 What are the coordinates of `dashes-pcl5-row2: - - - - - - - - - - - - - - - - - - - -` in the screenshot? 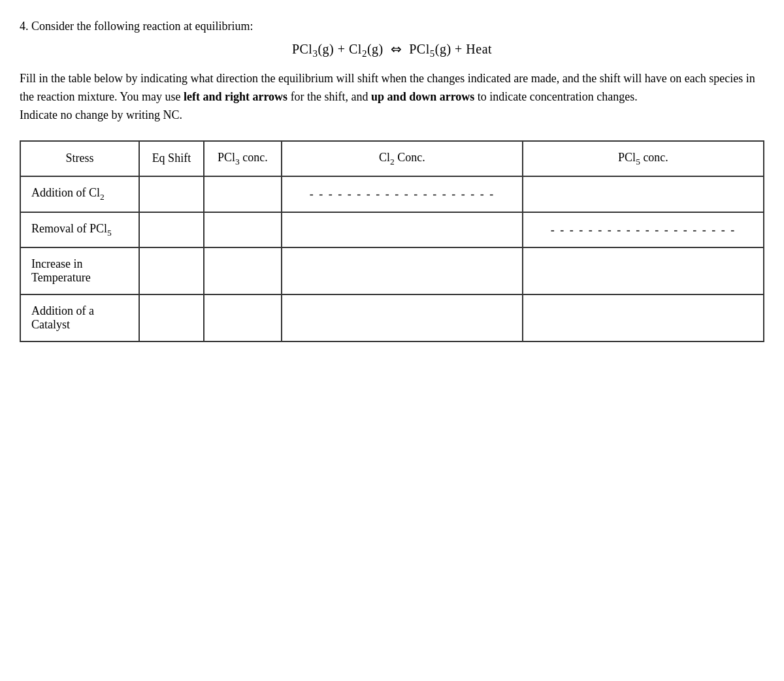 It's located at (643, 230).